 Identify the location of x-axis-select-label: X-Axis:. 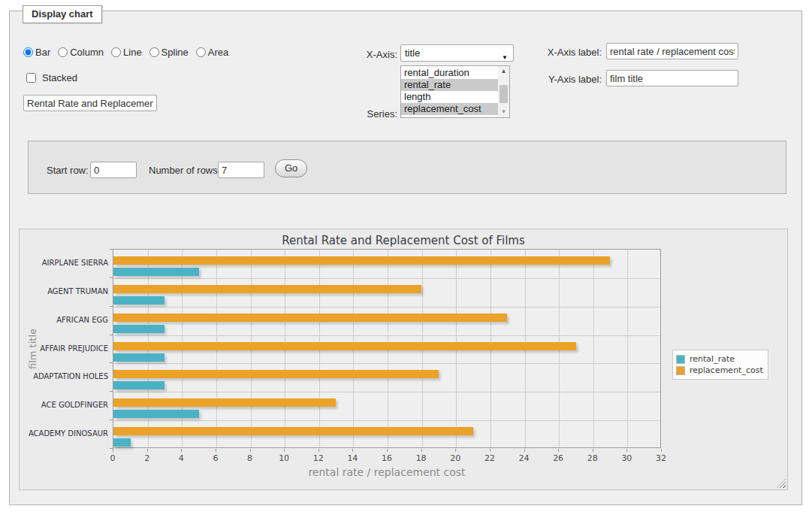
(361, 54).